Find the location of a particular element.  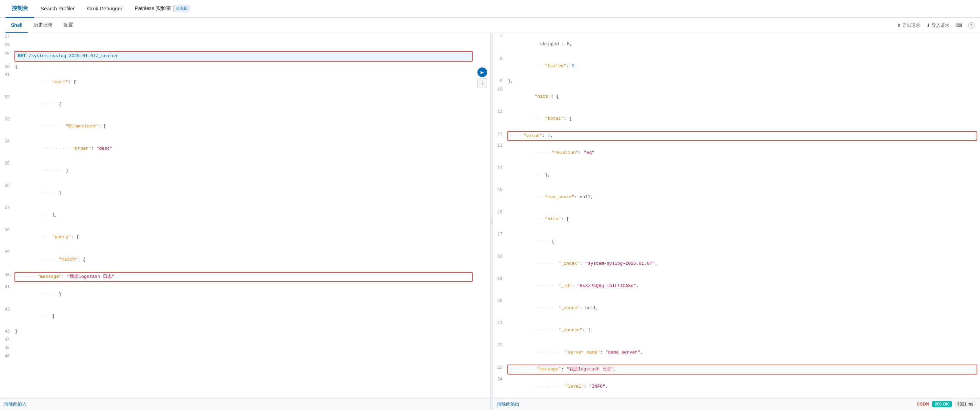

nav-item-console: 控制台 is located at coordinates (20, 9).